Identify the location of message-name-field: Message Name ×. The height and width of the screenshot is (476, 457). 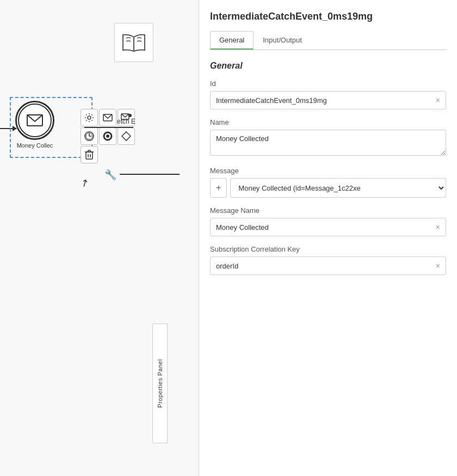
(328, 221).